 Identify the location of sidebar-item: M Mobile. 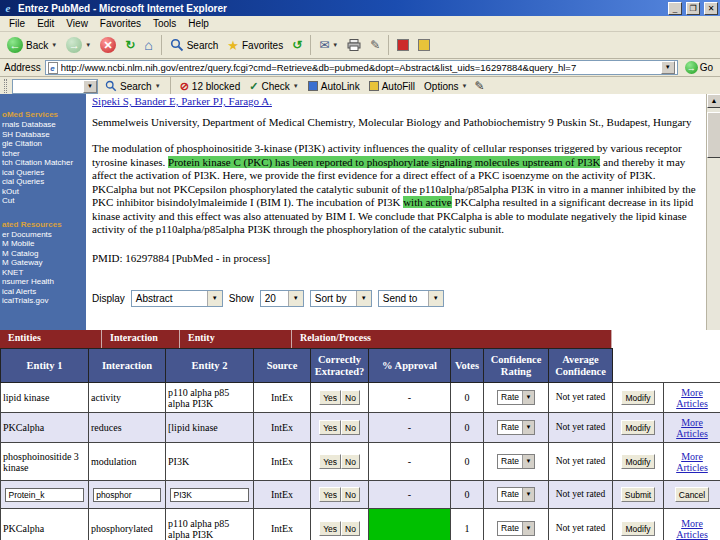
(43, 244).